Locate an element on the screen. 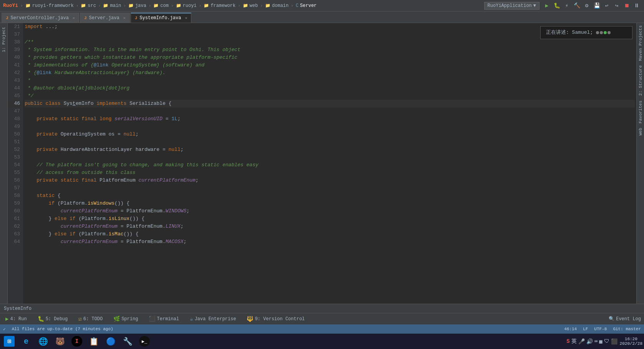  keyboard-icon: ⌨ is located at coordinates (596, 342).